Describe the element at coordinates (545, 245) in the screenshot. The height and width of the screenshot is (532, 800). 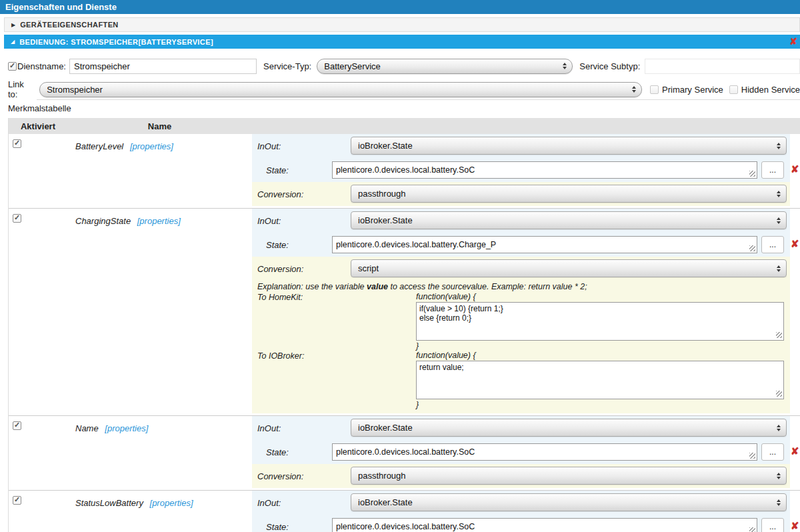
I see `state-input: plenticore.0.devices.local.battery.Charg…` at that location.